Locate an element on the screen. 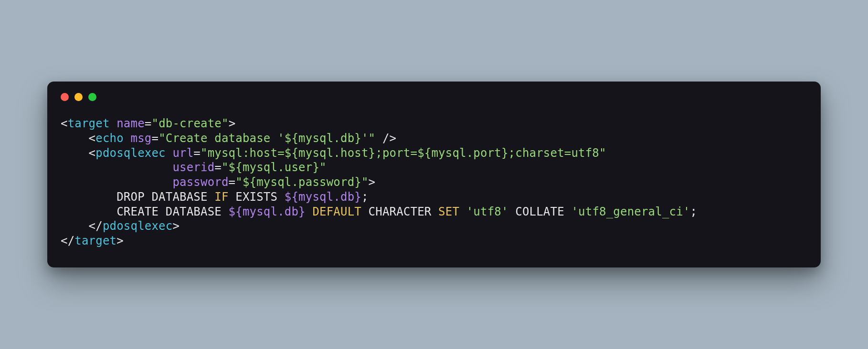 The image size is (868, 349). code-token: password is located at coordinates (201, 182).